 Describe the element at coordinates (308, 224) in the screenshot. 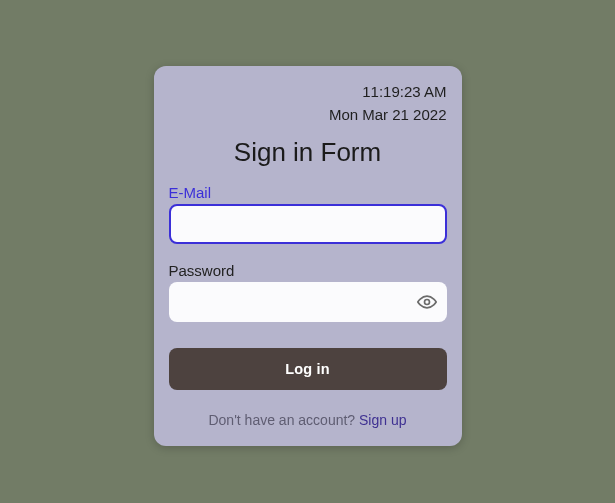

I see `email-input-wrap` at that location.